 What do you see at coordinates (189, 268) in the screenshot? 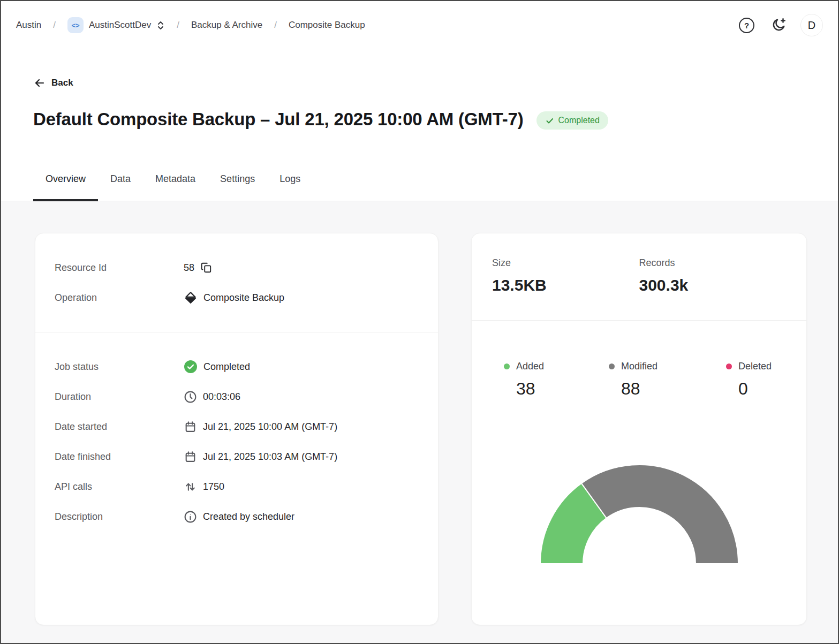
I see `resource-id-value: 58` at bounding box center [189, 268].